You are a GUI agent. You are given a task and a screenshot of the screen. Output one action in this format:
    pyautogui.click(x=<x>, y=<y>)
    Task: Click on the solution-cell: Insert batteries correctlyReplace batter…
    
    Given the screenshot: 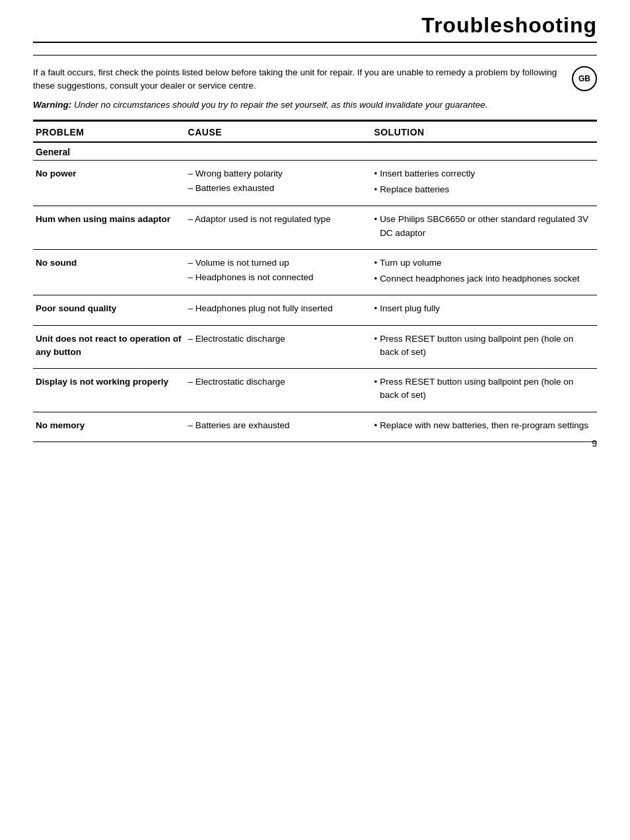 What is the action you would take?
    pyautogui.click(x=484, y=183)
    